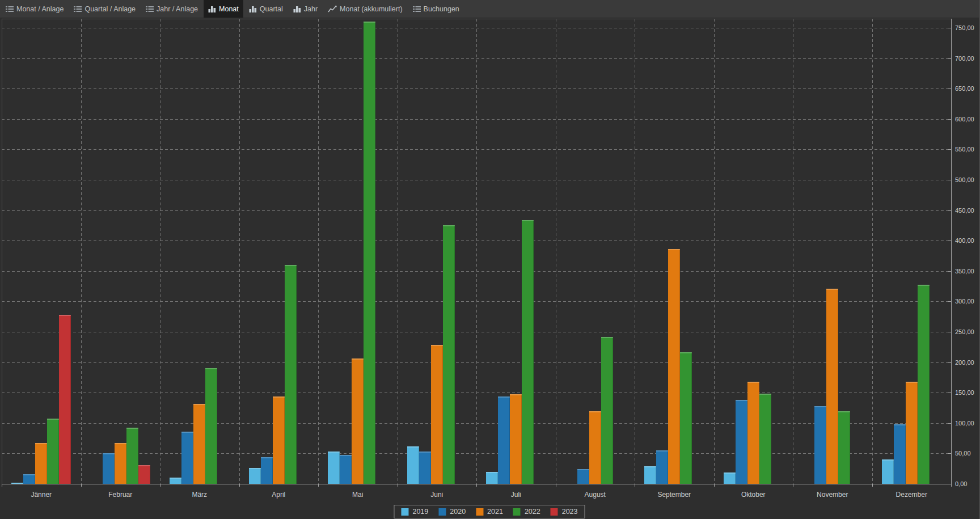 Image resolution: width=980 pixels, height=519 pixels. I want to click on legend-item-2022: 2022, so click(527, 512).